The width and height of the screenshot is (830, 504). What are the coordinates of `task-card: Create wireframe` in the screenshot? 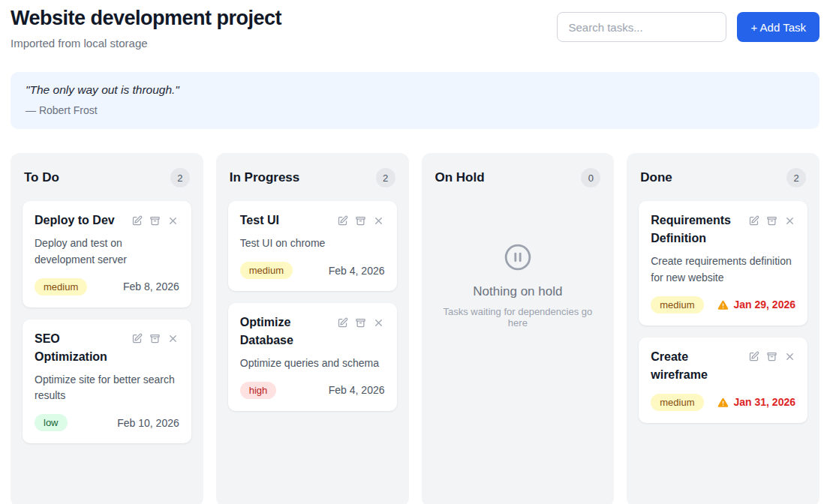 It's located at (723, 380).